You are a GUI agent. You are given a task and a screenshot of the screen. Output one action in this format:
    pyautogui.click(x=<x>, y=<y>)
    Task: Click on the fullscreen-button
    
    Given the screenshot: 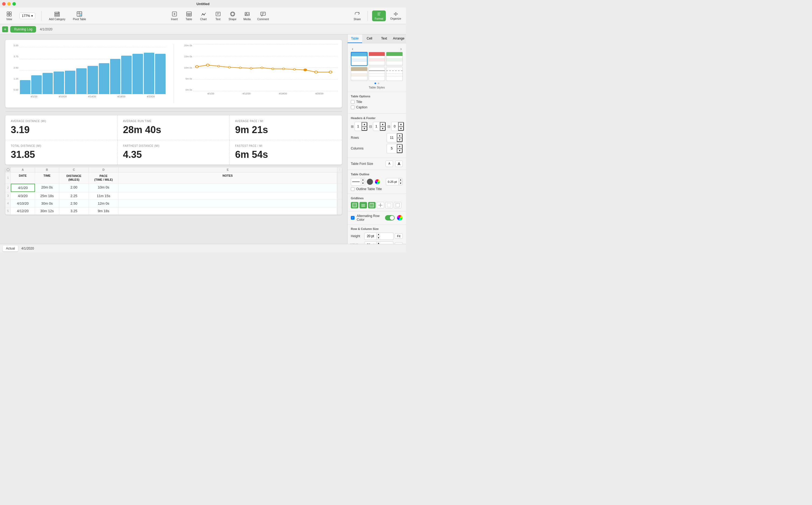 What is the action you would take?
    pyautogui.click(x=14, y=4)
    